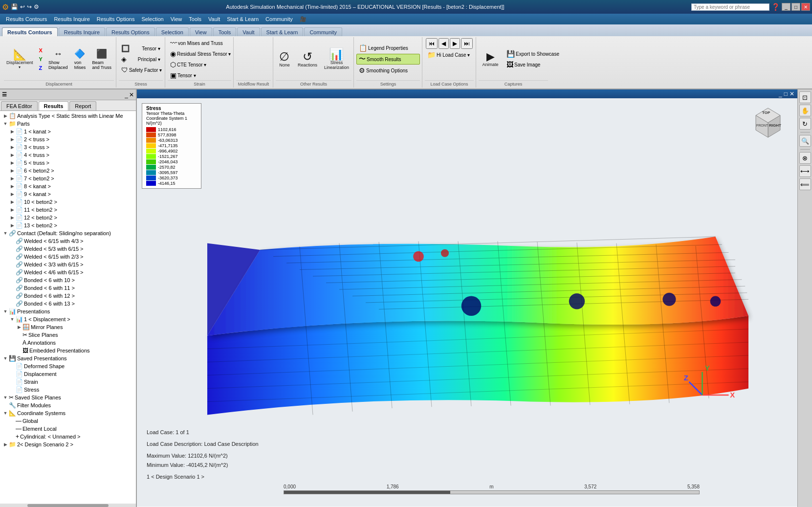 Image resolution: width=812 pixels, height=507 pixels. Describe the element at coordinates (199, 43) in the screenshot. I see `von-mises-strain-button: 〰 von Mises and Truss` at that location.